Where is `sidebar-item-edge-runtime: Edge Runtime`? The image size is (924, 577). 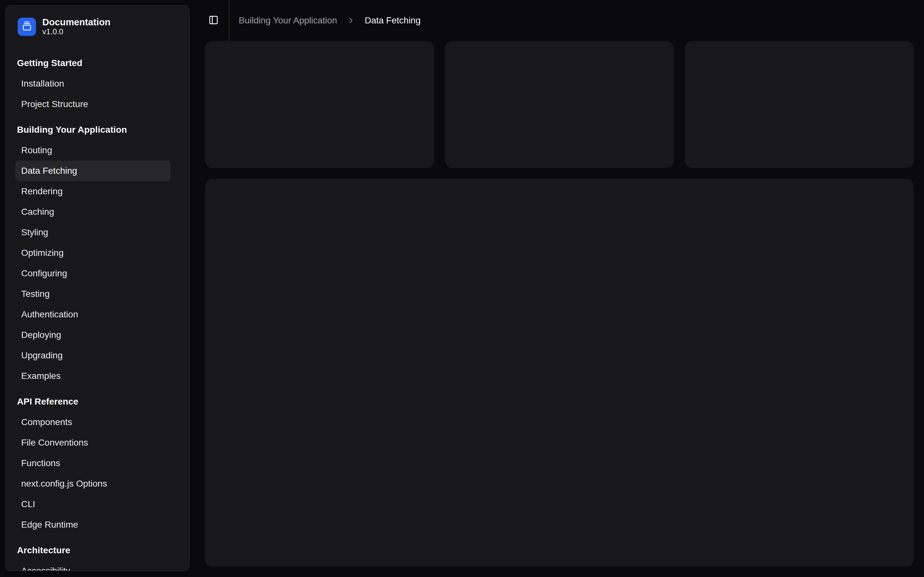
sidebar-item-edge-runtime: Edge Runtime is located at coordinates (93, 525).